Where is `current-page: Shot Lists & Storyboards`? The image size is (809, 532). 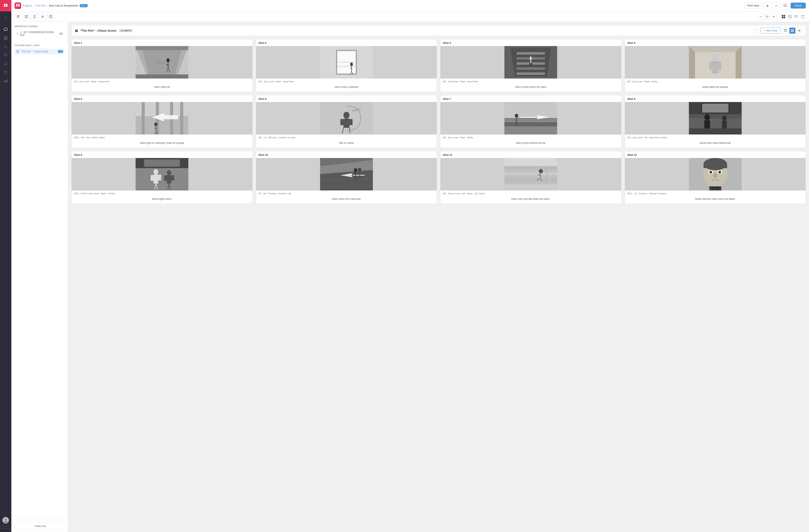 current-page: Shot Lists & Storyboards is located at coordinates (63, 5).